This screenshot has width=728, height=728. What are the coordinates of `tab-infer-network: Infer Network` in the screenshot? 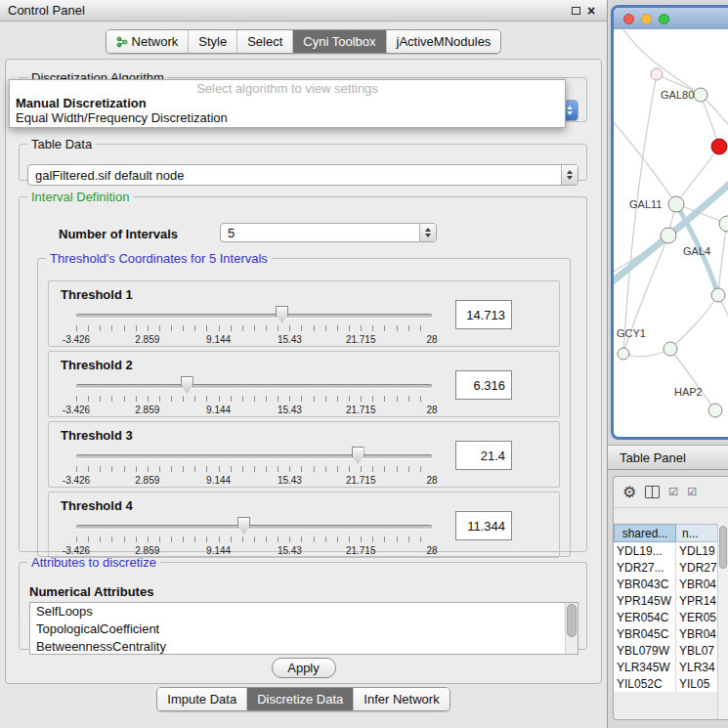 It's located at (401, 700).